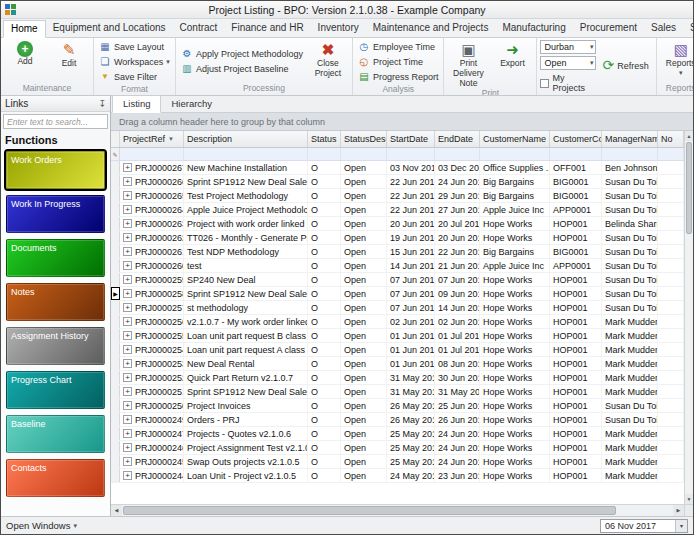  I want to click on reports-button: ▧ Reports ▾, so click(676, 61).